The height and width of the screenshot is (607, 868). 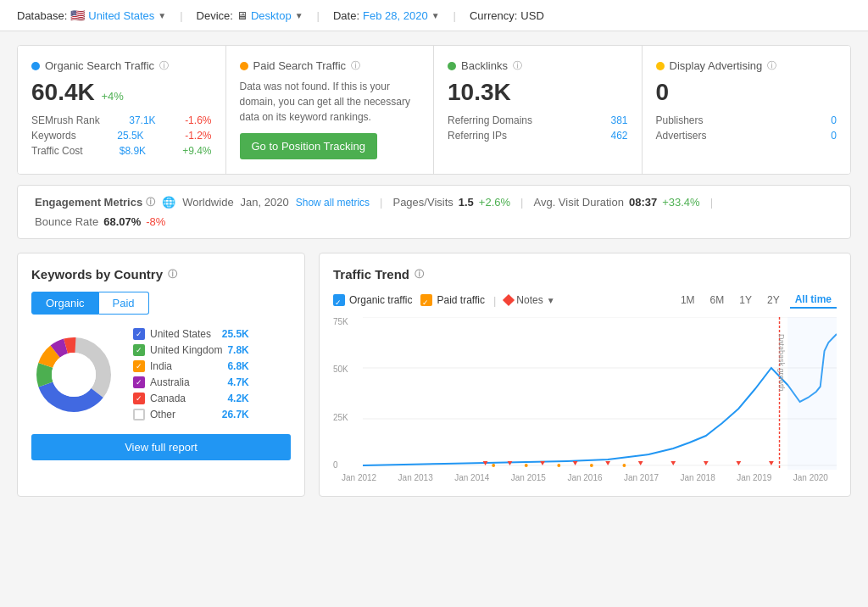 What do you see at coordinates (332, 203) in the screenshot?
I see `show-all-metrics-link: Show all metrics` at bounding box center [332, 203].